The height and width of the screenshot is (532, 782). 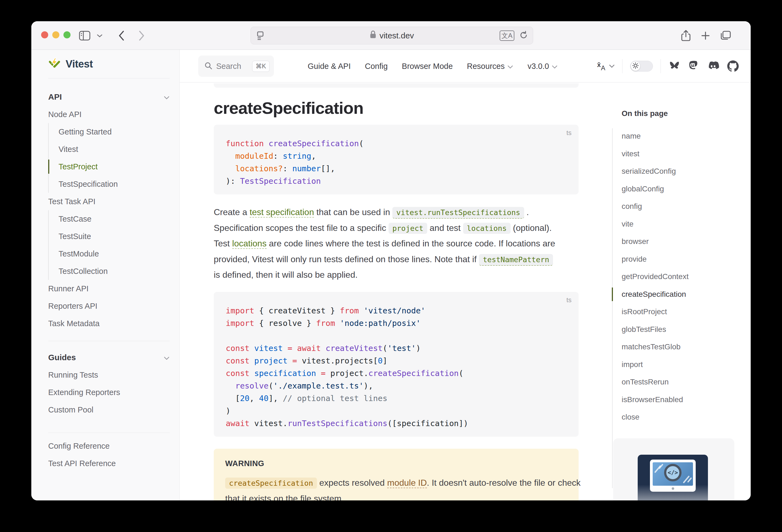 What do you see at coordinates (458, 213) in the screenshot?
I see `inline-code-link: vitest.runTestSpecifications` at bounding box center [458, 213].